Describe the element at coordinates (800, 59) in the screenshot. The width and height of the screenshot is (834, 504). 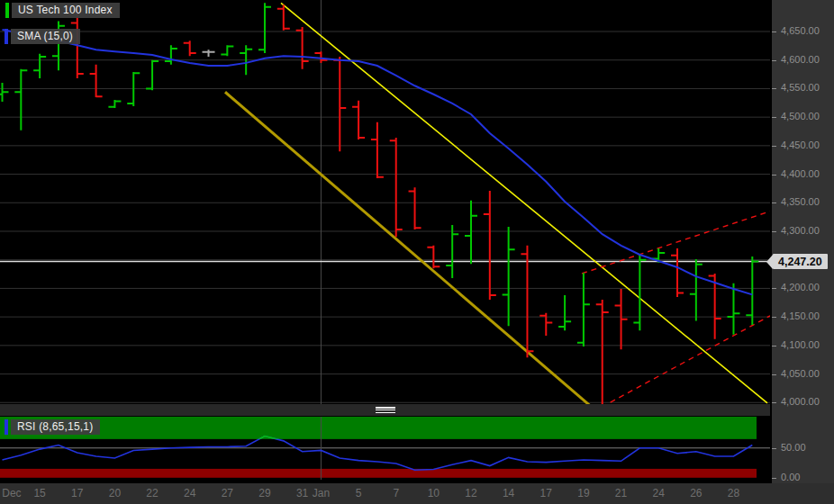
I see `price-axis-label: 4,600.00` at that location.